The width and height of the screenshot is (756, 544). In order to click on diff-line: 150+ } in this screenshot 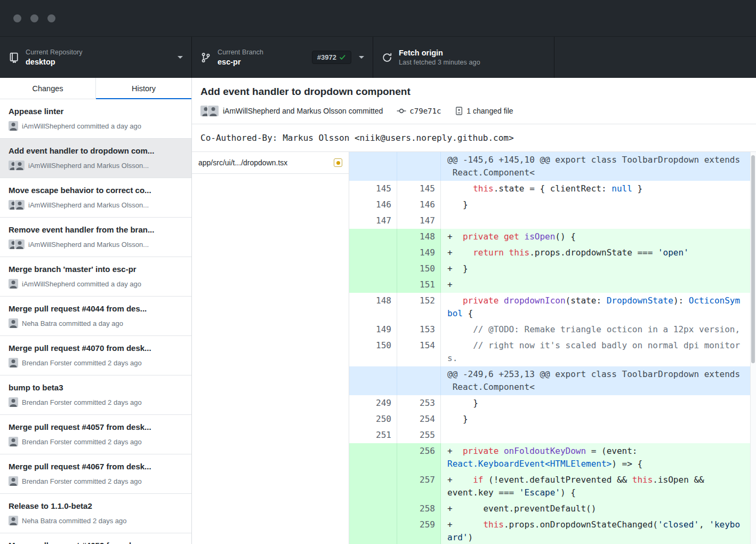, I will do `click(550, 269)`.